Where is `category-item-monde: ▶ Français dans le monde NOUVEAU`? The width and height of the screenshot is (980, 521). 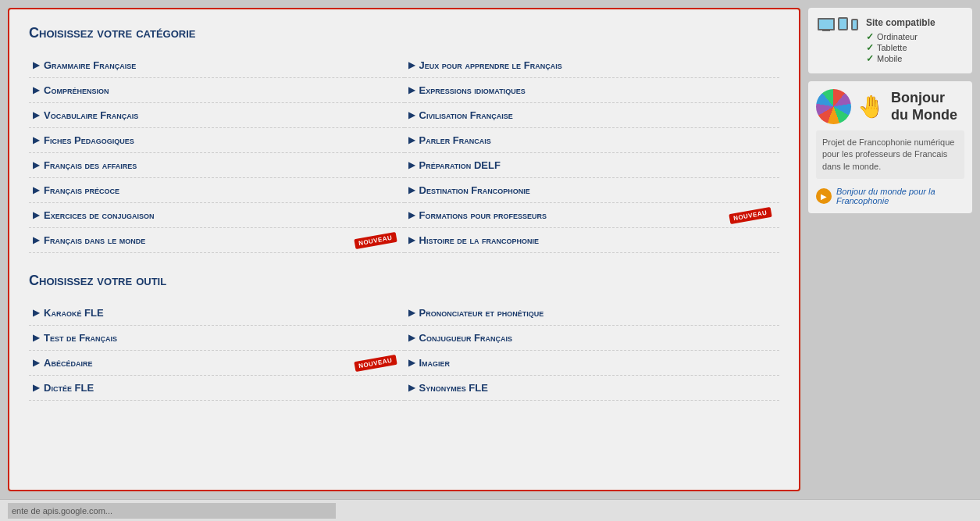 category-item-monde: ▶ Français dans le monde NOUVEAU is located at coordinates (217, 241).